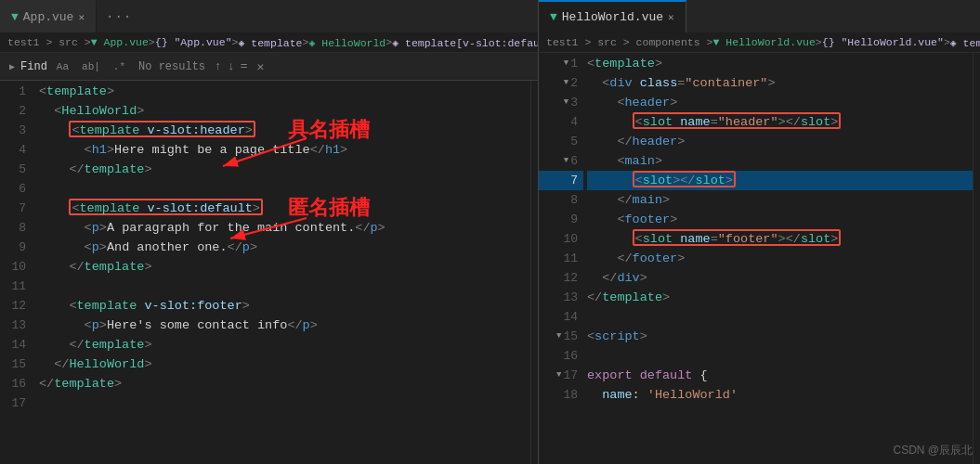 The image size is (980, 464). Describe the element at coordinates (780, 375) in the screenshot. I see `right-line-17: export default {` at that location.